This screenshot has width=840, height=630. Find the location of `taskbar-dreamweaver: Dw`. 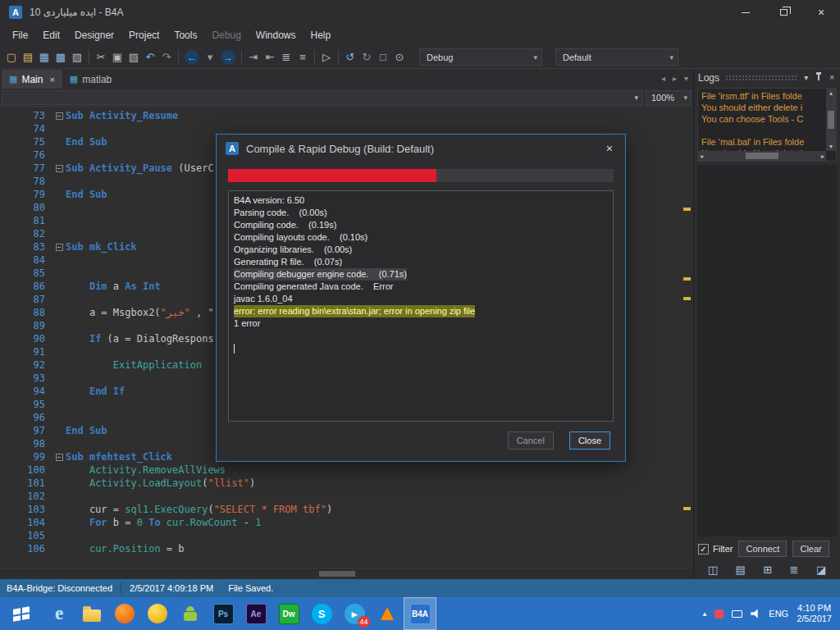

taskbar-dreamweaver: Dw is located at coordinates (289, 614).